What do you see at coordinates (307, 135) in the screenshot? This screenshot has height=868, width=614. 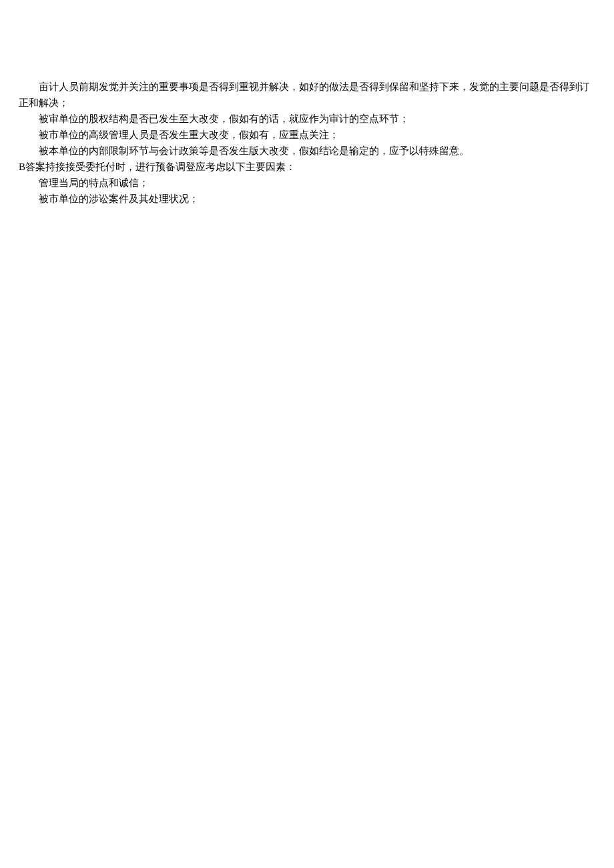 I see `paragraph-3: 被市单位的高级管理人员是否发生重大改变，假如有，应重点关注；` at bounding box center [307, 135].